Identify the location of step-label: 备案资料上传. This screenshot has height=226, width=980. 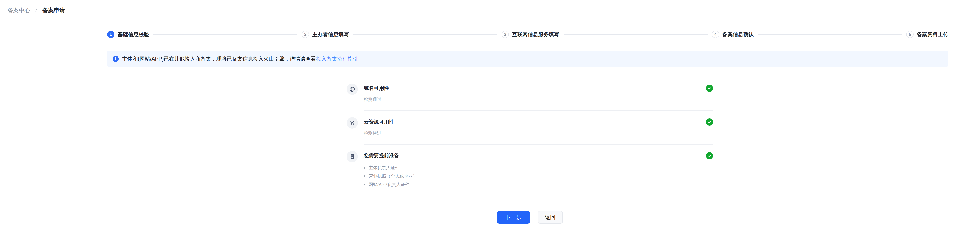
(933, 34).